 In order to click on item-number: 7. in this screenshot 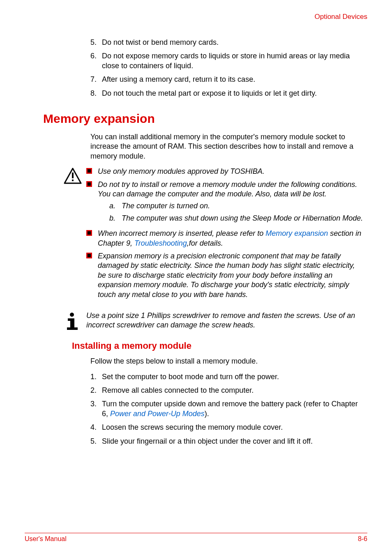, I will do `click(96, 80)`.